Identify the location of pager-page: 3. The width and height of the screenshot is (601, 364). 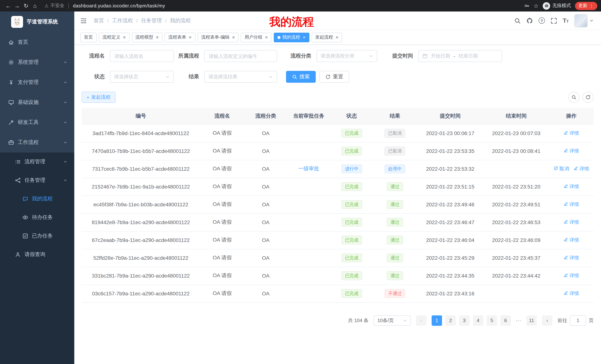
(464, 320).